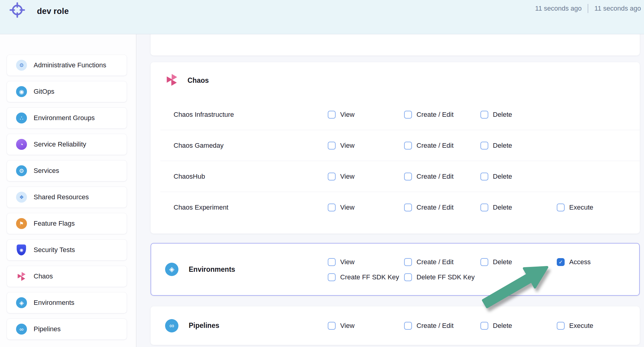 The height and width of the screenshot is (347, 644). I want to click on row-label: Chaos Infrastructure, so click(251, 115).